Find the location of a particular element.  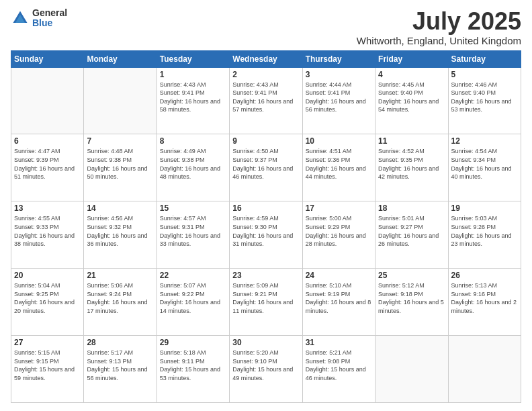

table-row: 27Sunrise: 5:15 AMSunset: 9:15 PMDayligh… is located at coordinates (48, 369).